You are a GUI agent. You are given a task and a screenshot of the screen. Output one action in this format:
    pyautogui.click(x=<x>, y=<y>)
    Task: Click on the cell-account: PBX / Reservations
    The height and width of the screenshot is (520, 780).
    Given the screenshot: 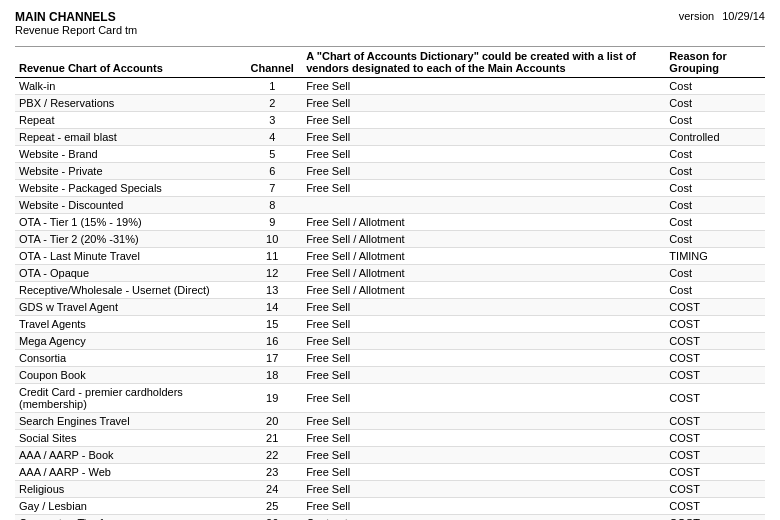 What is the action you would take?
    pyautogui.click(x=128, y=104)
    